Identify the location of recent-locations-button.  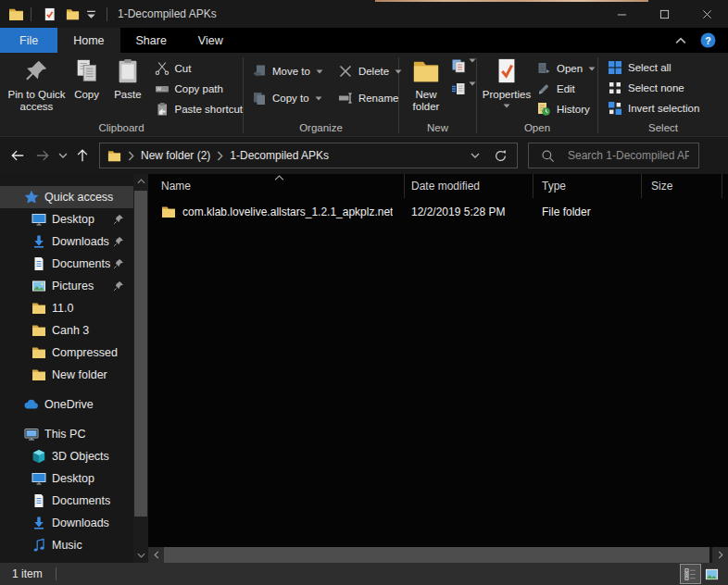
(63, 156).